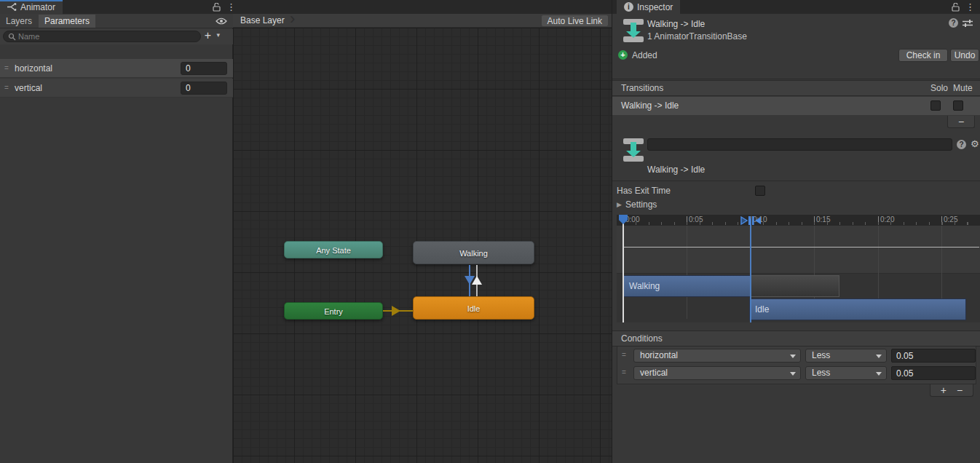  Describe the element at coordinates (698, 36) in the screenshot. I see `inspector-subtitle: 1 AnimatorTransitionBase` at that location.